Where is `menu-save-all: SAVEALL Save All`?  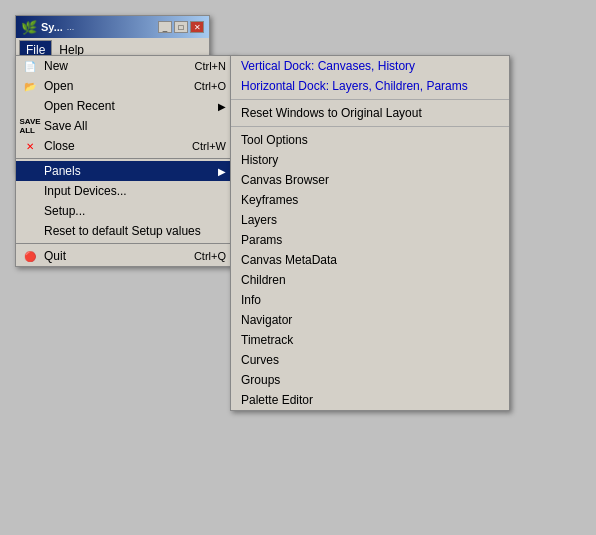 menu-save-all: SAVEALL Save All is located at coordinates (125, 126).